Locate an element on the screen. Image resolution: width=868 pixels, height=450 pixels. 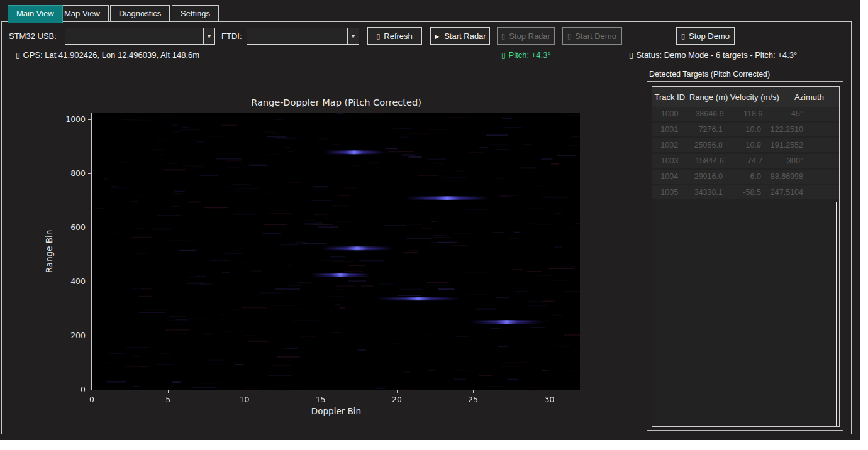
table-cell: 7276.1 is located at coordinates (708, 129).